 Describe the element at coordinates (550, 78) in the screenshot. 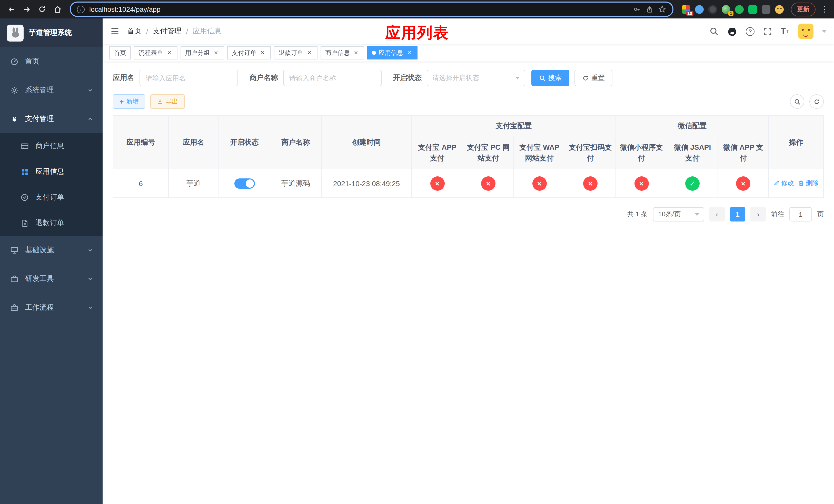

I see `search-button: 搜索` at that location.